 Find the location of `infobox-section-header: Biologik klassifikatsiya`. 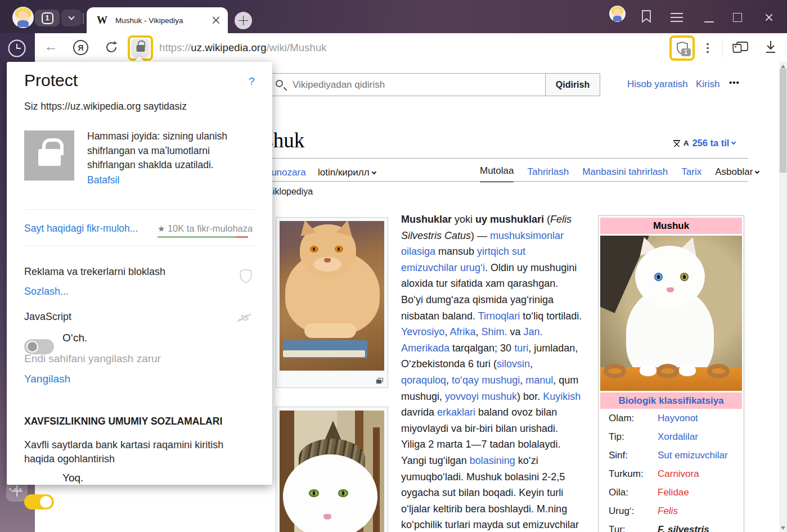

infobox-section-header: Biologik klassifikatsiya is located at coordinates (671, 400).